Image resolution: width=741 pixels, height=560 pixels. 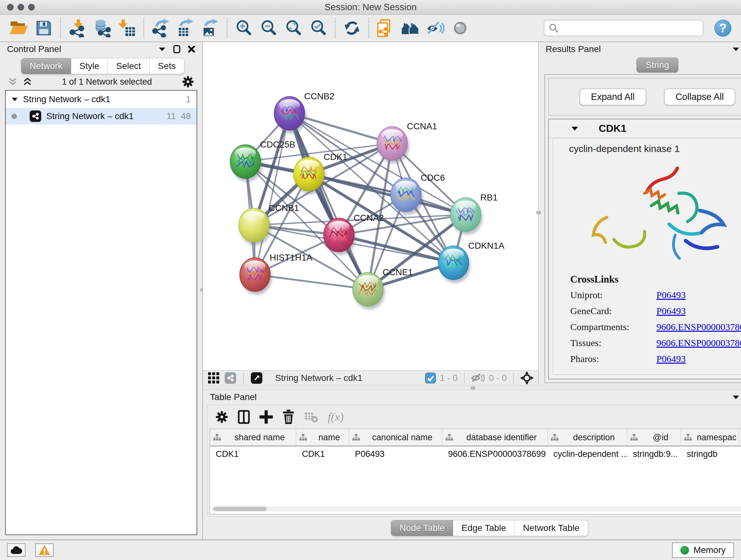 What do you see at coordinates (477, 509) in the screenshot?
I see `table-horizontal-scrollbar` at bounding box center [477, 509].